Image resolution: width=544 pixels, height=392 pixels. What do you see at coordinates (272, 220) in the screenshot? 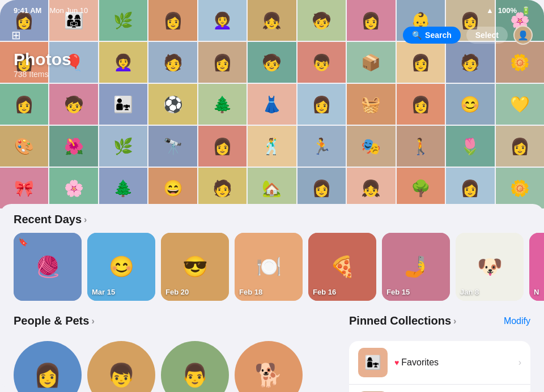
I see `recent-days-header: Recent Days ›` at bounding box center [272, 220].